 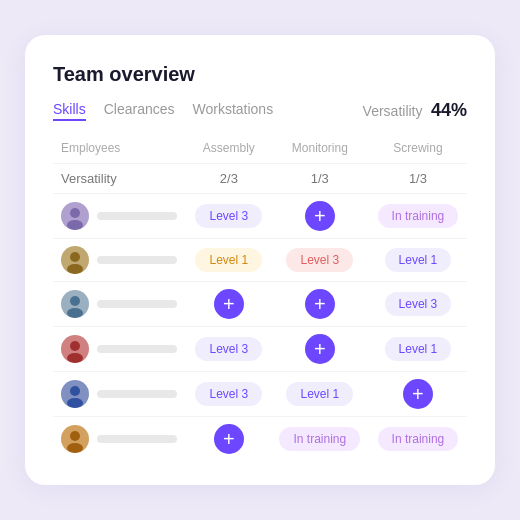 What do you see at coordinates (449, 110) in the screenshot?
I see `versatility-value: 44%` at bounding box center [449, 110].